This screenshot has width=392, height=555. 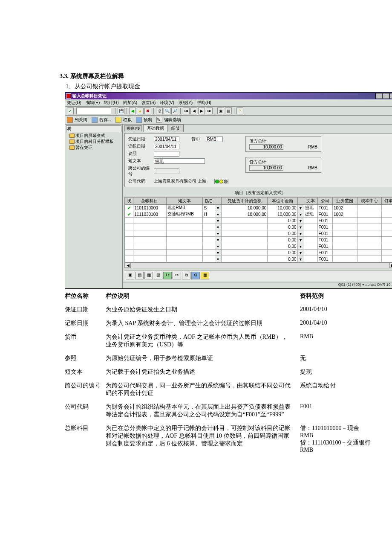 What do you see at coordinates (228, 120) in the screenshot?
I see `toolbar-app: 列关闭 暂存... 模拟 预制 ✎ 编辑选项` at bounding box center [228, 120].